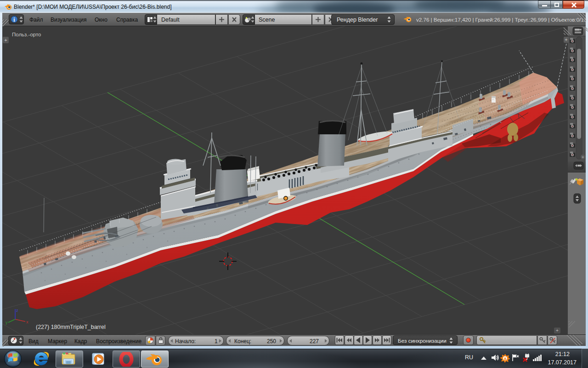  I want to click on svg-text: a, so click(505, 359).